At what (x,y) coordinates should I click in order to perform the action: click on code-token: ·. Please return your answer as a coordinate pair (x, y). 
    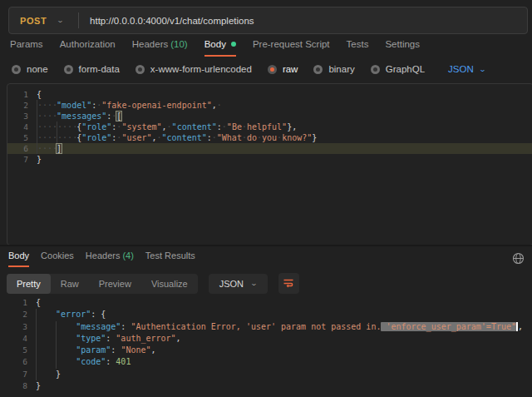
    Looking at the image, I should click on (219, 105).